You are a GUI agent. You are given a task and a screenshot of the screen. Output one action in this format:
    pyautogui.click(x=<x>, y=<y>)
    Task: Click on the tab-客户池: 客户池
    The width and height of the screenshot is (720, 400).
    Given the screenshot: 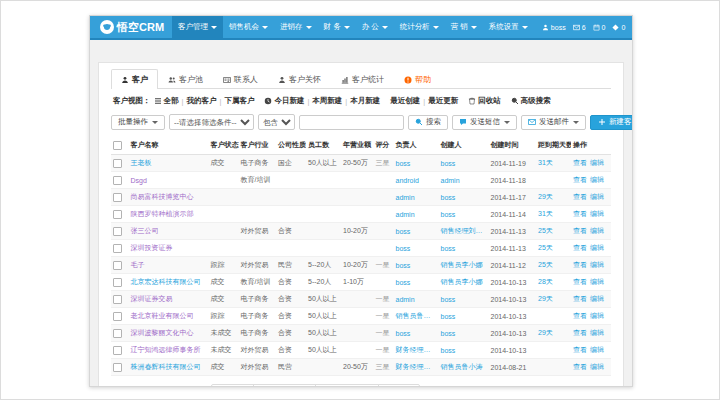 What is the action you would take?
    pyautogui.click(x=186, y=79)
    